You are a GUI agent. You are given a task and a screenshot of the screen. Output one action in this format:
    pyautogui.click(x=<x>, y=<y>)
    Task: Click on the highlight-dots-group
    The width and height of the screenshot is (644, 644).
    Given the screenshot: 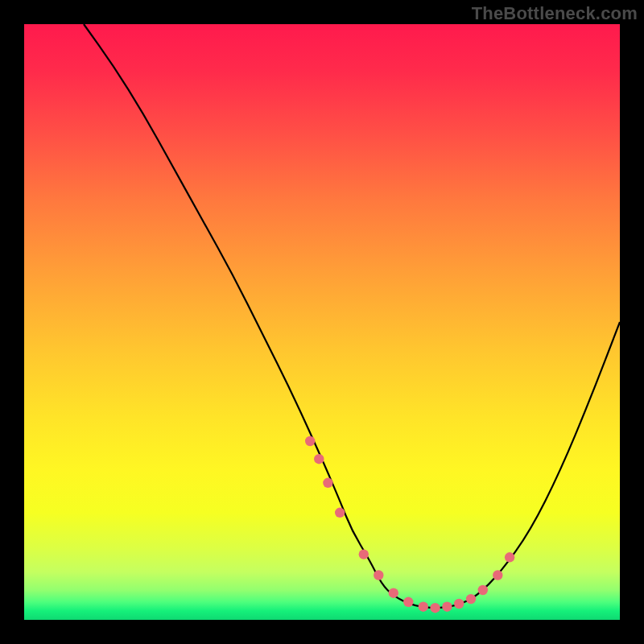 What is the action you would take?
    pyautogui.click(x=410, y=525)
    